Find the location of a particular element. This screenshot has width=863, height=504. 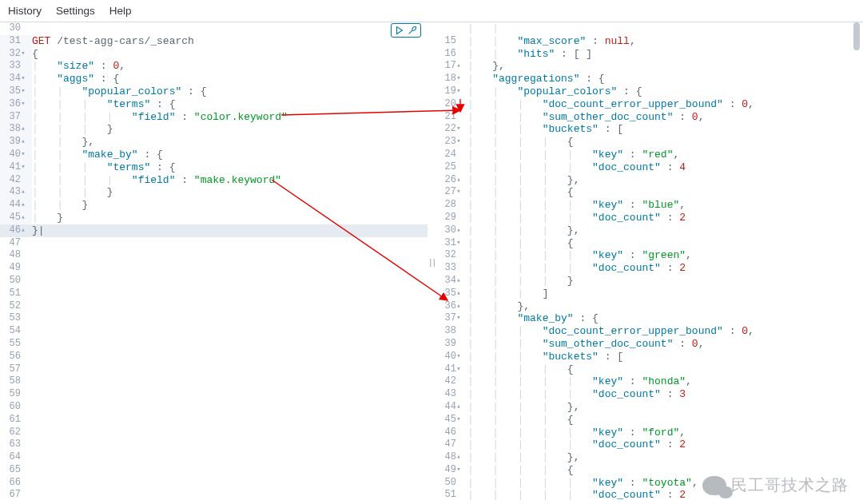

line-number: 52▴ is located at coordinates (451, 502).